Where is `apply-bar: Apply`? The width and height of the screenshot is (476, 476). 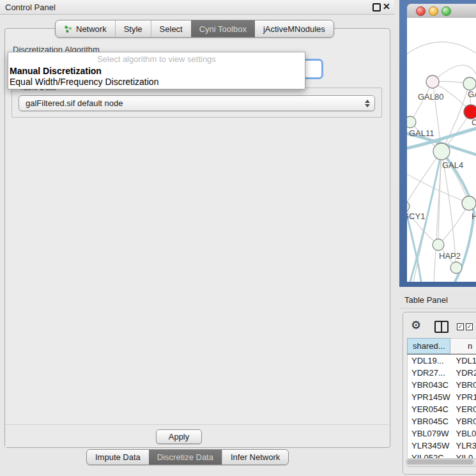
apply-bar: Apply is located at coordinates (197, 436).